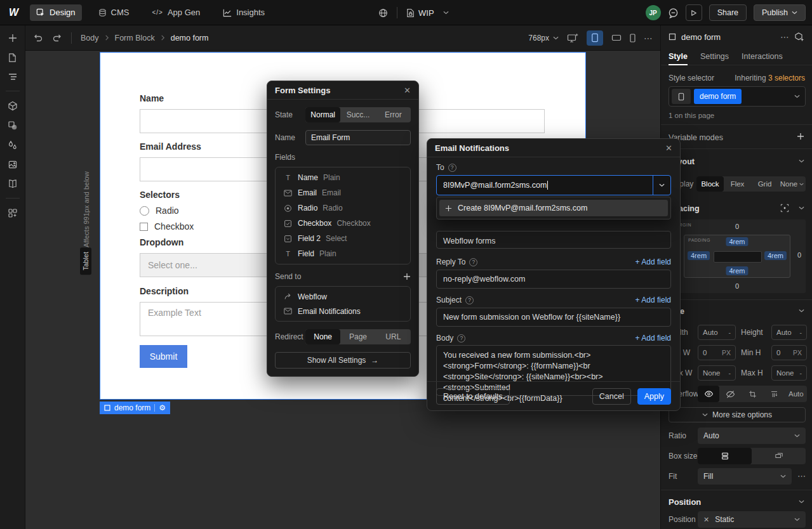 This screenshot has height=529, width=812. What do you see at coordinates (778, 456) in the screenshot?
I see `box-size-exclude-icon` at bounding box center [778, 456].